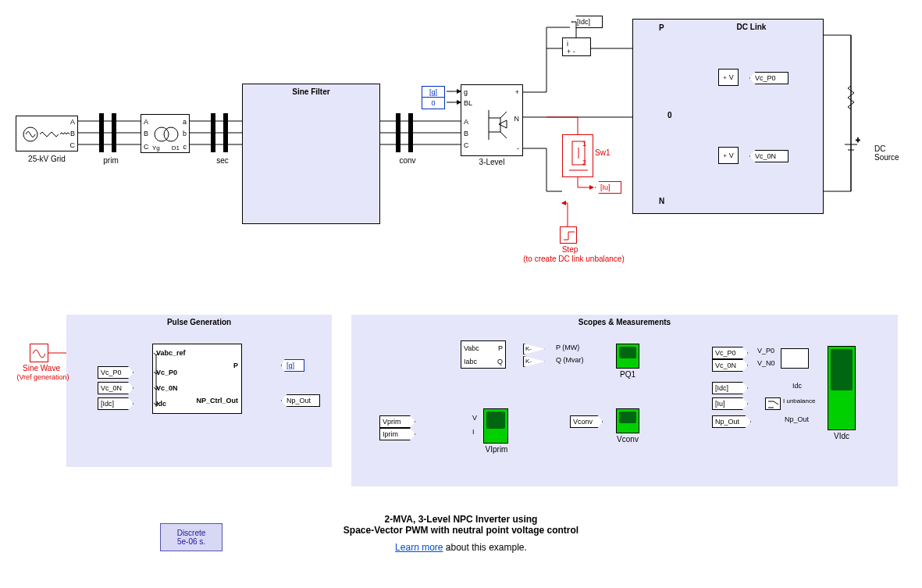  Describe the element at coordinates (73, 145) in the screenshot. I see `grid-port-c: C` at that location.